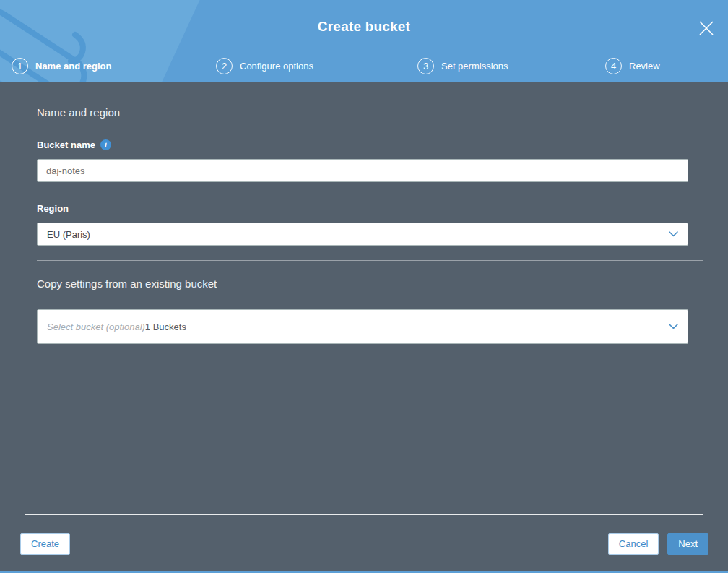 This screenshot has height=573, width=728. I want to click on bucket-name-label: Bucket name i, so click(363, 145).